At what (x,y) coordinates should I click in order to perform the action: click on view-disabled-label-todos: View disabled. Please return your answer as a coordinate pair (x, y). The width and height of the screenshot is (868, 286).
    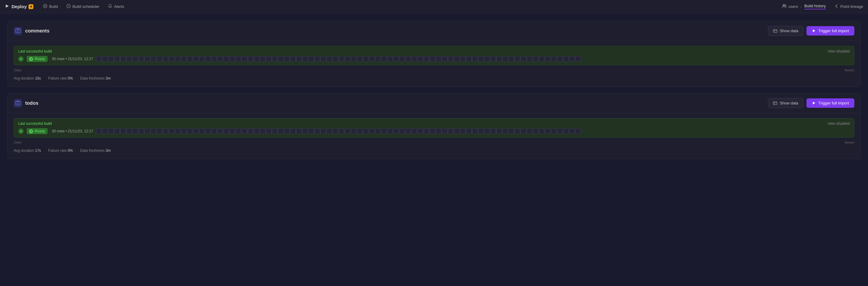
    Looking at the image, I should click on (838, 123).